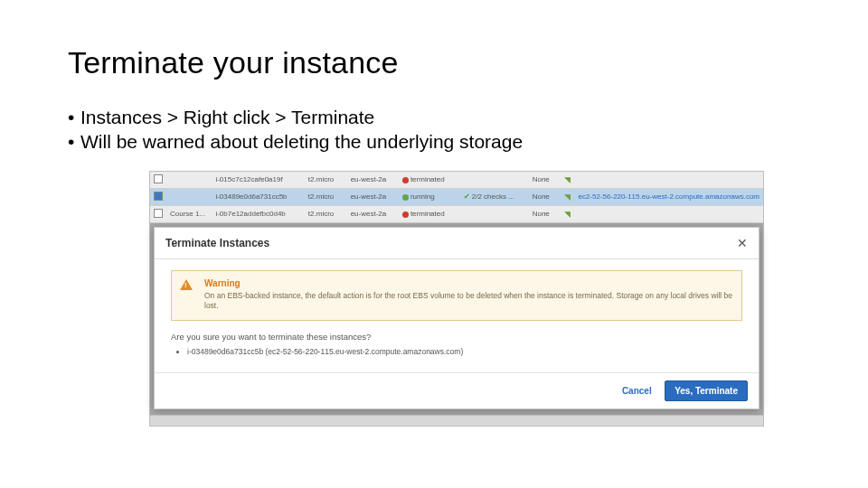 The width and height of the screenshot is (868, 488). Describe the element at coordinates (457, 197) in the screenshot. I see `table-row: i-03489e0d6a731cc5b t2.micro eu-west-2a …` at that location.